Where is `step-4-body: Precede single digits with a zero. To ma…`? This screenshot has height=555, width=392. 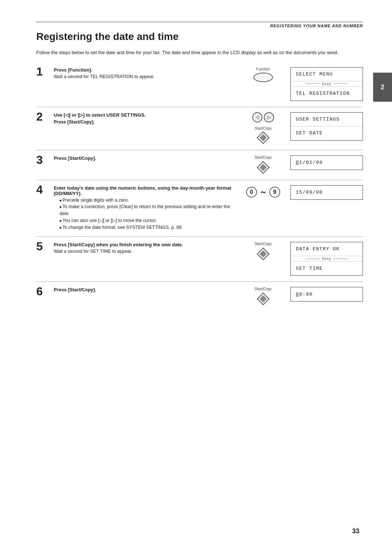
step-4-body: Precede single digits with a zero. To ma… is located at coordinates (143, 214).